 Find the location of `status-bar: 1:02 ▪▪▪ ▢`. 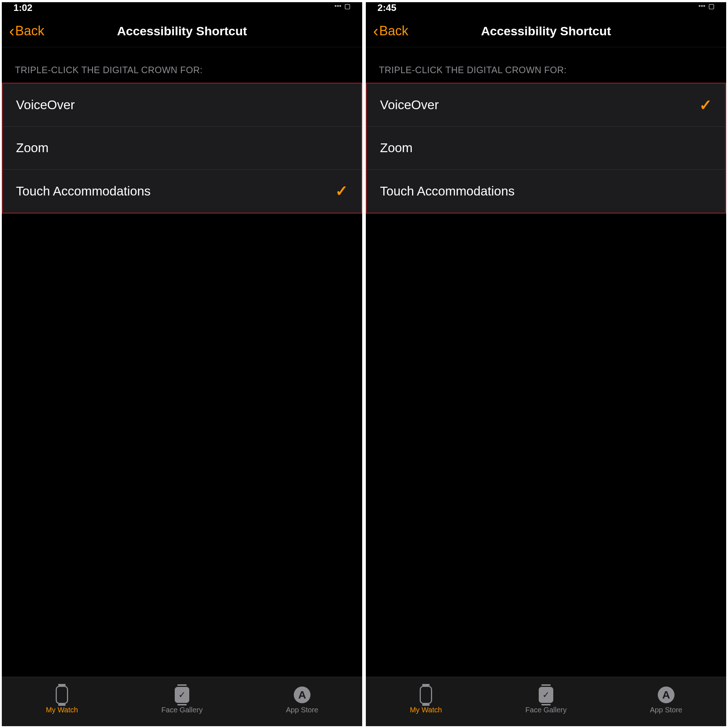

status-bar: 1:02 ▪▪▪ ▢ is located at coordinates (182, 9).